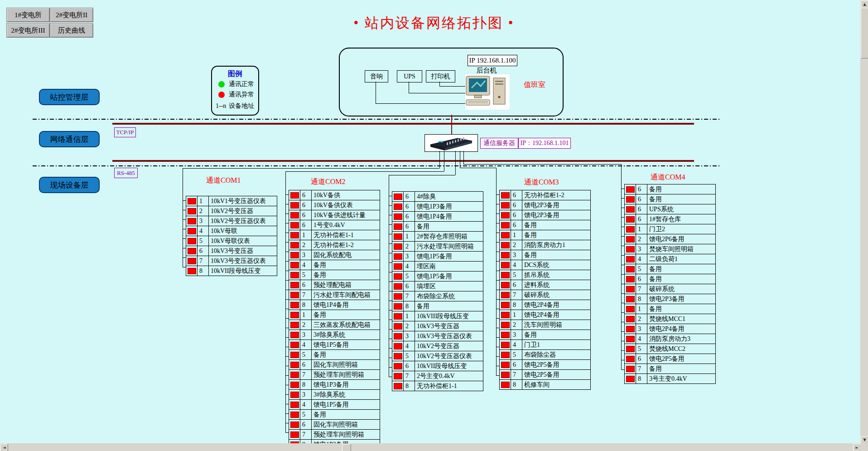 The image size is (868, 451). Describe the element at coordinates (681, 319) in the screenshot. I see `device-name: 焚烧线MCC1` at that location.